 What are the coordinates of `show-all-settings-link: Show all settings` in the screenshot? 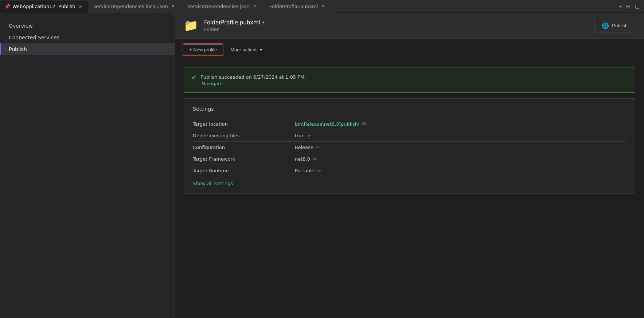 It's located at (213, 184).